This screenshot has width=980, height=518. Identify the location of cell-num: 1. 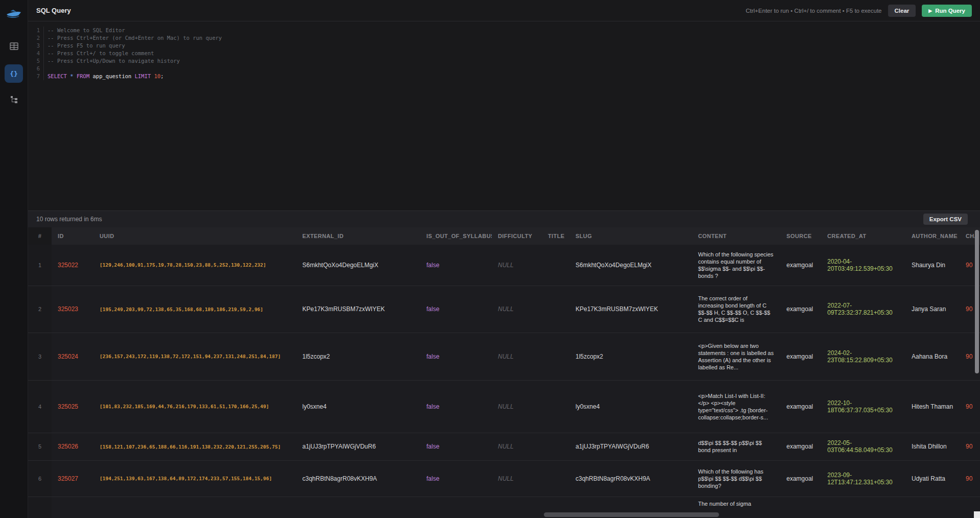
(40, 265).